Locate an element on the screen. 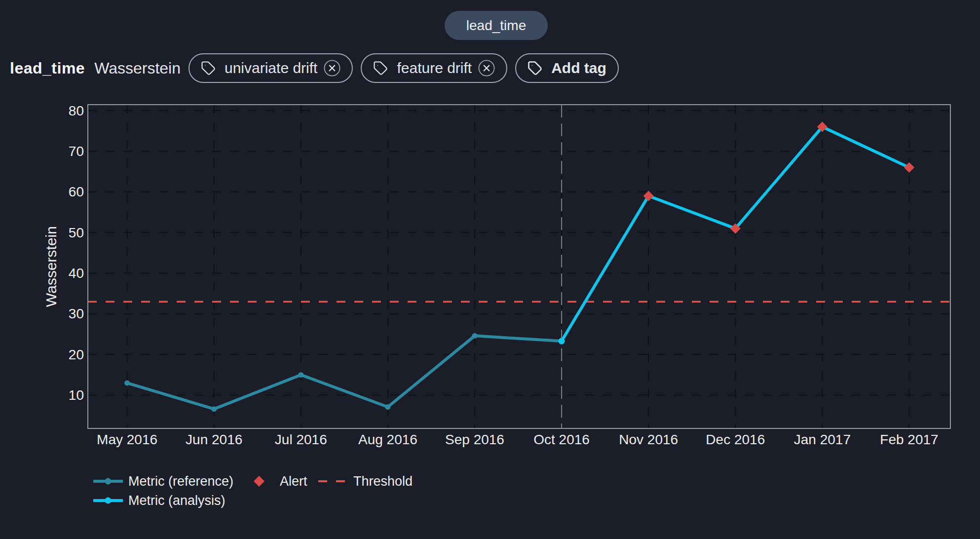 The height and width of the screenshot is (539, 980). legend-label: Threshold is located at coordinates (383, 481).